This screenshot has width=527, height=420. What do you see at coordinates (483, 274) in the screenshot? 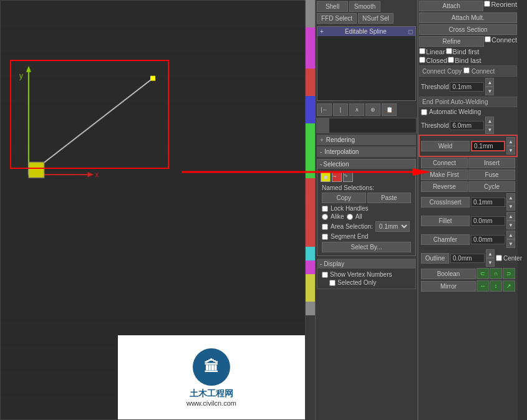
I see `bool-icon-1: ⊂` at bounding box center [483, 274].